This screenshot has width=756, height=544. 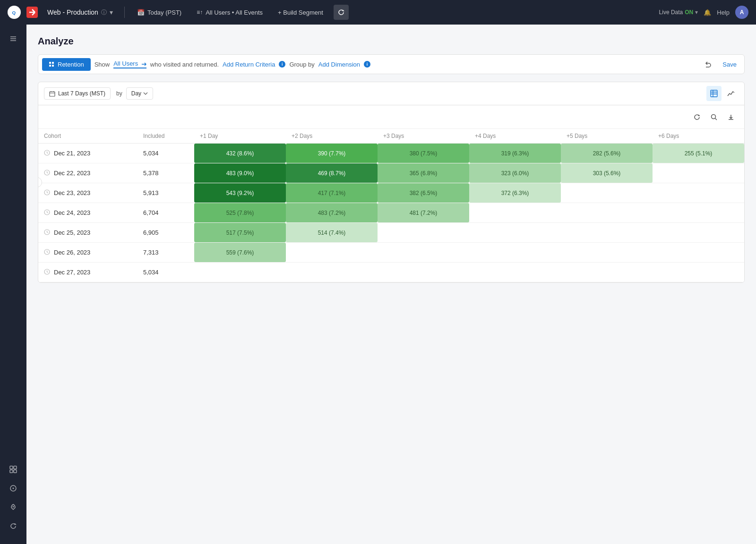 I want to click on retention-tab: Retention, so click(x=66, y=64).